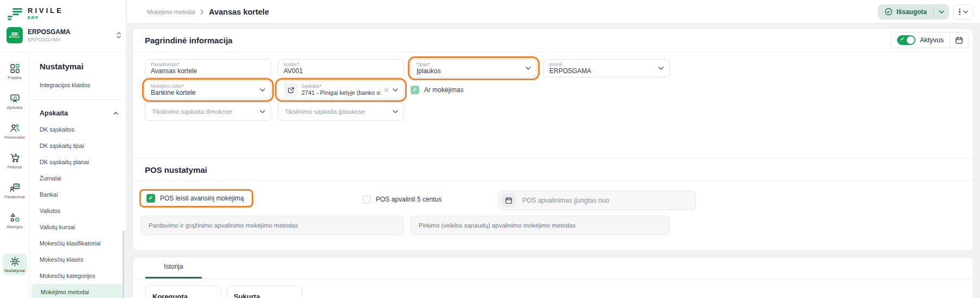 This screenshot has width=980, height=298. Describe the element at coordinates (64, 35) in the screenshot. I see `workspace-selector: RIVILE ERPOSGAMA ERPOSGAMA` at that location.